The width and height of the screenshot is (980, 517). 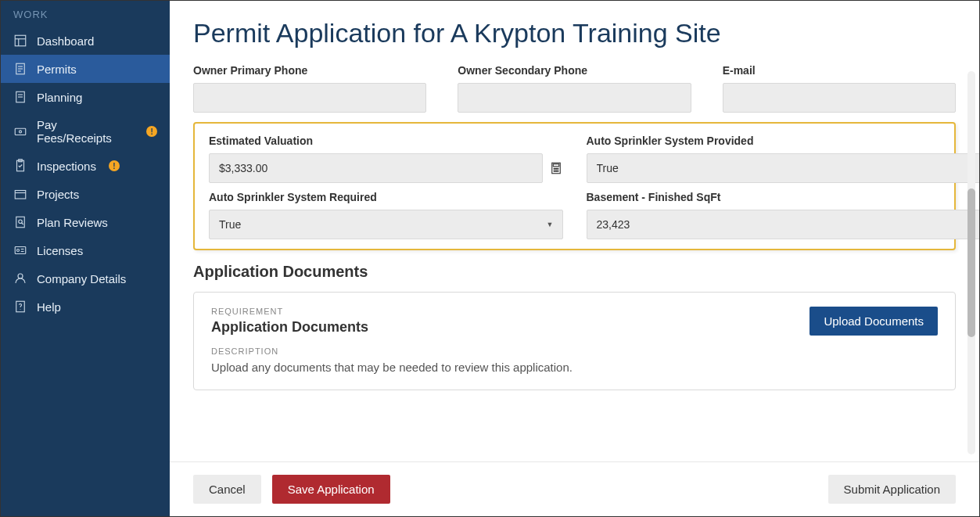 What do you see at coordinates (574, 489) in the screenshot?
I see `footer-actions: Cancel Save Application Submit Applicati…` at bounding box center [574, 489].